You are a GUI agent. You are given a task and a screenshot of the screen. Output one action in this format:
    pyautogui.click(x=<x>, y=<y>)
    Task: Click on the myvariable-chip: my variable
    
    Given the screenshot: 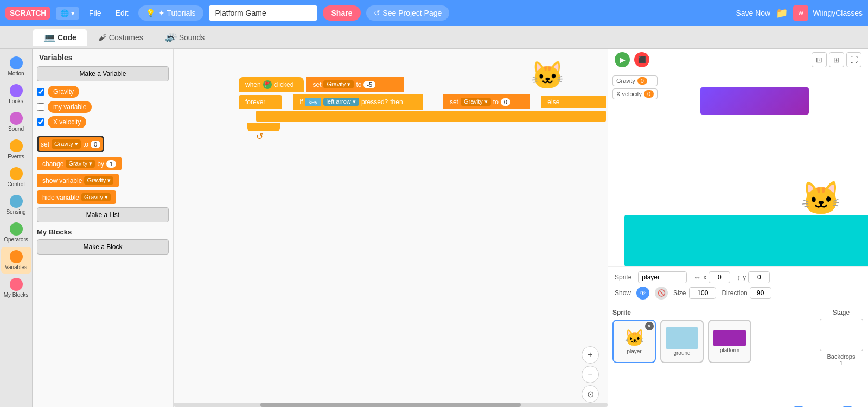 What is the action you would take?
    pyautogui.click(x=69, y=107)
    